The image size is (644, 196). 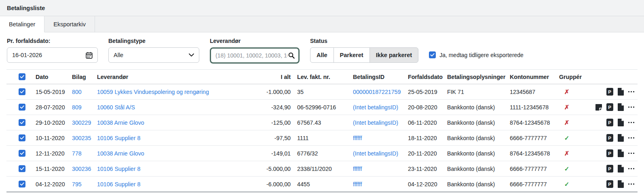 I want to click on column-header-betalingsoplysninger: Betalingsoplysninger, so click(x=475, y=77).